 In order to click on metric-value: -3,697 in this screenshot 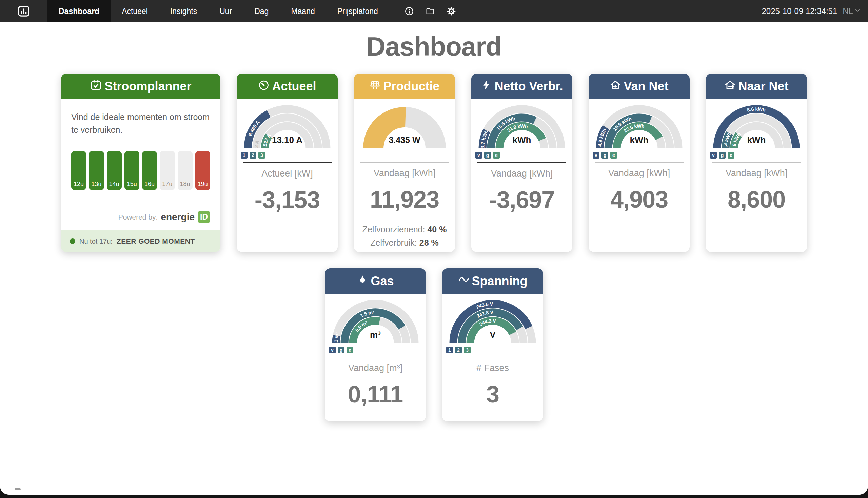, I will do `click(522, 200)`.